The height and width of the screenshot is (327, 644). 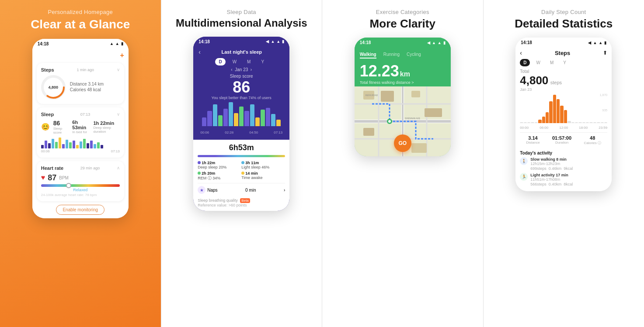 What do you see at coordinates (552, 164) in the screenshot?
I see `act1-time: 12h15m-12h23m` at bounding box center [552, 164].